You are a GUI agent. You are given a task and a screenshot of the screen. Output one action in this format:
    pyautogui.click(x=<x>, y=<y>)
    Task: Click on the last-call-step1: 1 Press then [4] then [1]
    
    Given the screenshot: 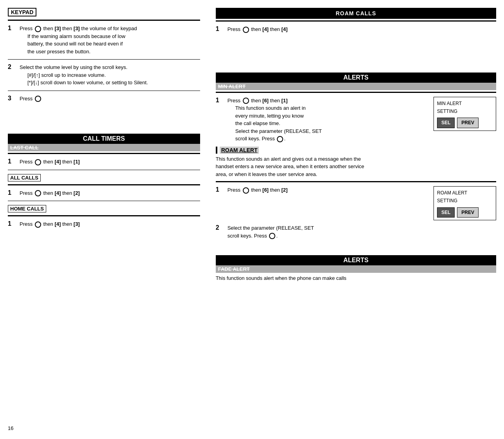 What is the action you would take?
    pyautogui.click(x=104, y=162)
    